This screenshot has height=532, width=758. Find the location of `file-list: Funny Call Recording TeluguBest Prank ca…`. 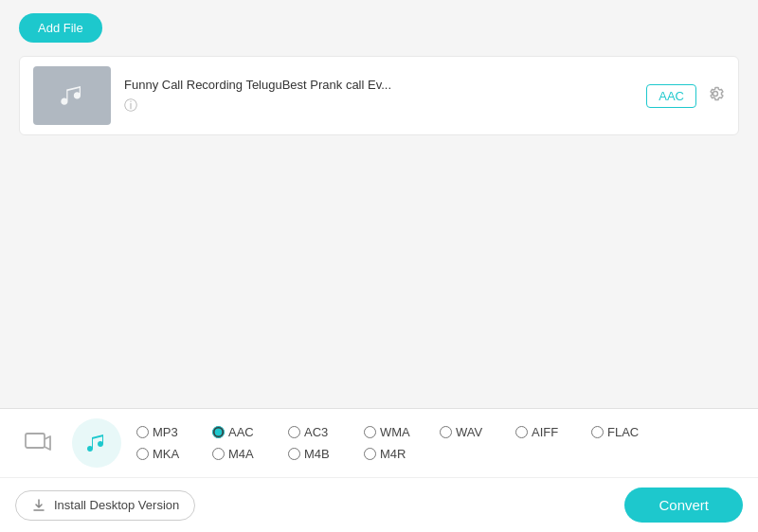

file-list: Funny Call Recording TeluguBest Prank ca… is located at coordinates (379, 96).